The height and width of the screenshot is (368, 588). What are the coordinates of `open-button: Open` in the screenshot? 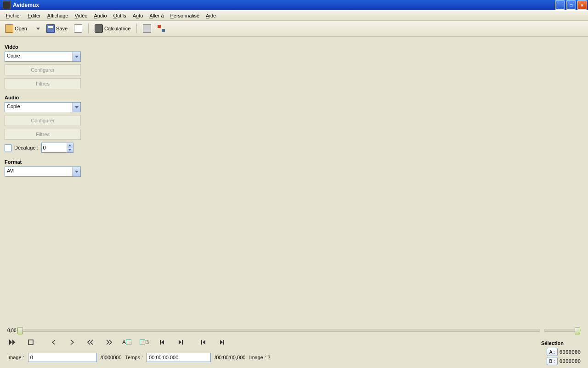 It's located at (16, 29).